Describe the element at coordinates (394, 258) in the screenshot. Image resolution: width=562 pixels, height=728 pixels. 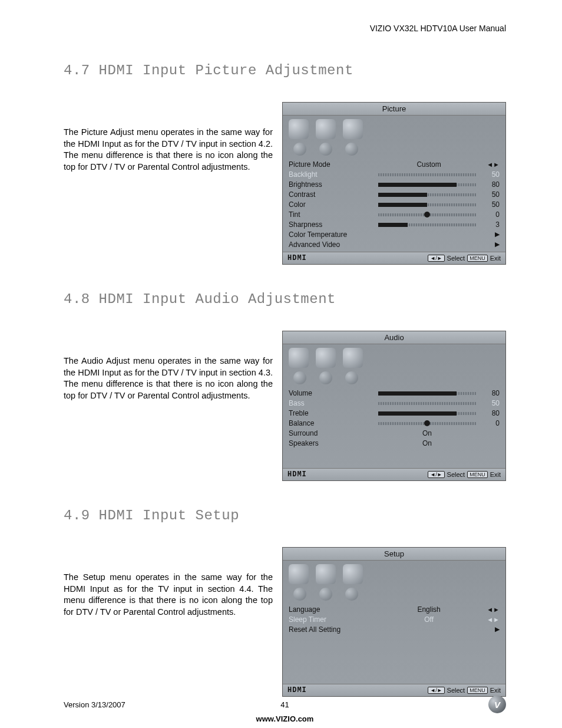
I see `picture-menu-footer: HDMI ◄/► Select MENU Exit` at that location.